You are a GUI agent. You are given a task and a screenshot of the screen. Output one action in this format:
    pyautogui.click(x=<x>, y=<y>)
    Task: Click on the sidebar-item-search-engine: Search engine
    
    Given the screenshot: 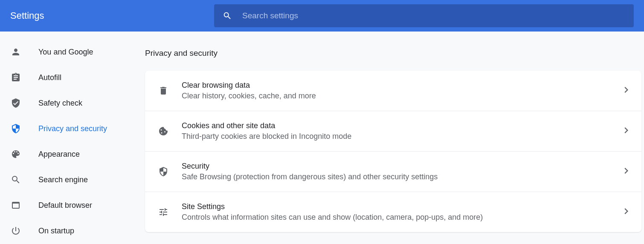 What is the action you would take?
    pyautogui.click(x=73, y=180)
    